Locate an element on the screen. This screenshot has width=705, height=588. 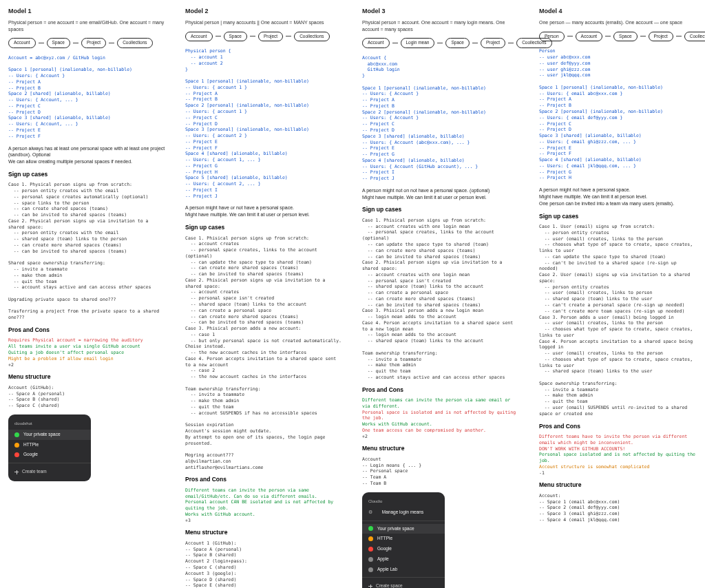
model-subtitle: Physical person = account. One account =… is located at coordinates (441, 26).